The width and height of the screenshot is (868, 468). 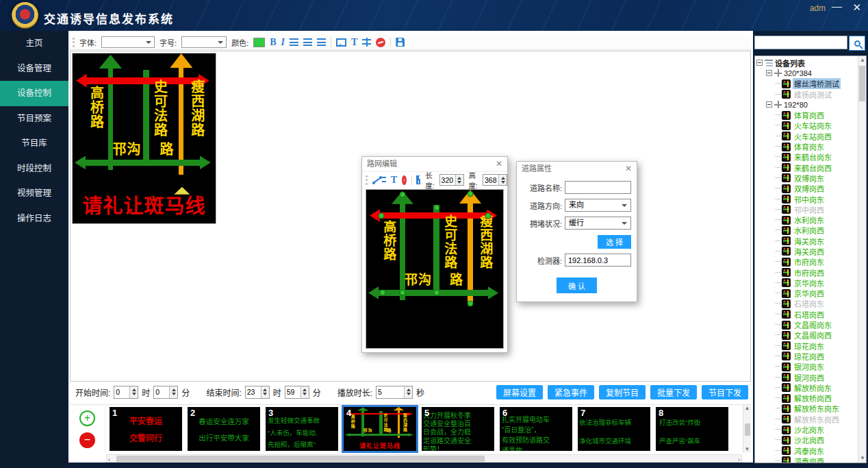 What do you see at coordinates (806, 63) in the screenshot?
I see `tree-root: 设备列表` at bounding box center [806, 63].